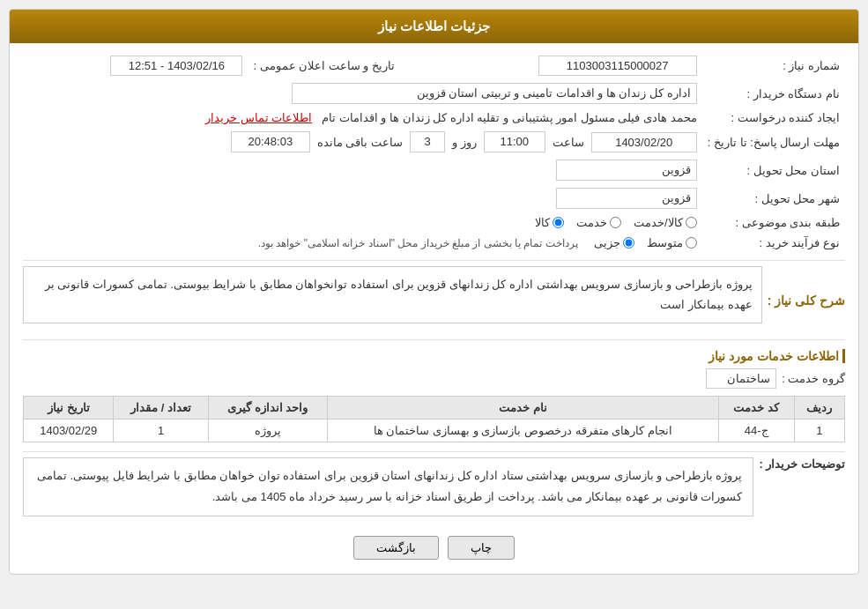 The image size is (868, 609). Describe the element at coordinates (813, 379) in the screenshot. I see `service-group-label: گروه خدمت :` at that location.